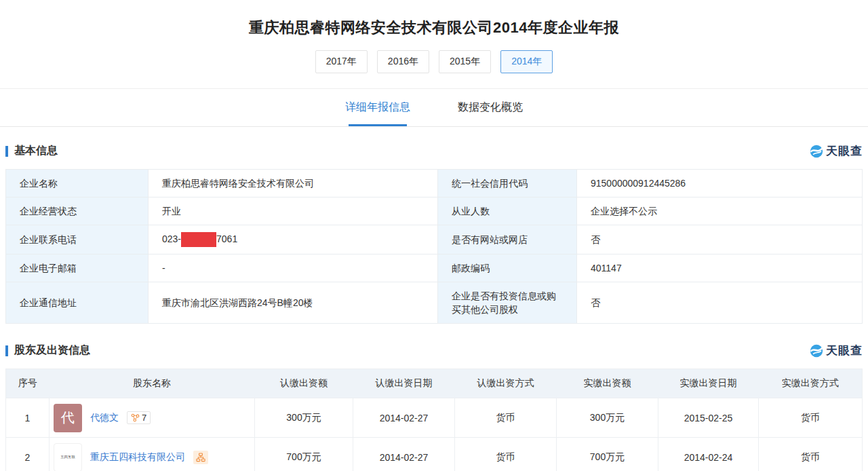  I want to click on shareholder-name-link: 重庆五四科技有限公司, so click(138, 457).